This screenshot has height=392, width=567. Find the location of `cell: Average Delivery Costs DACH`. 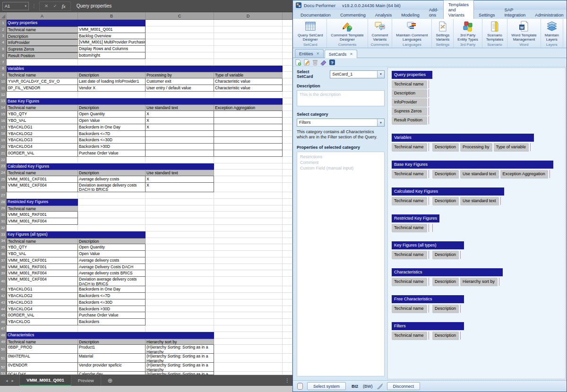

cell: Average Delivery Costs DACH is located at coordinates (112, 267).